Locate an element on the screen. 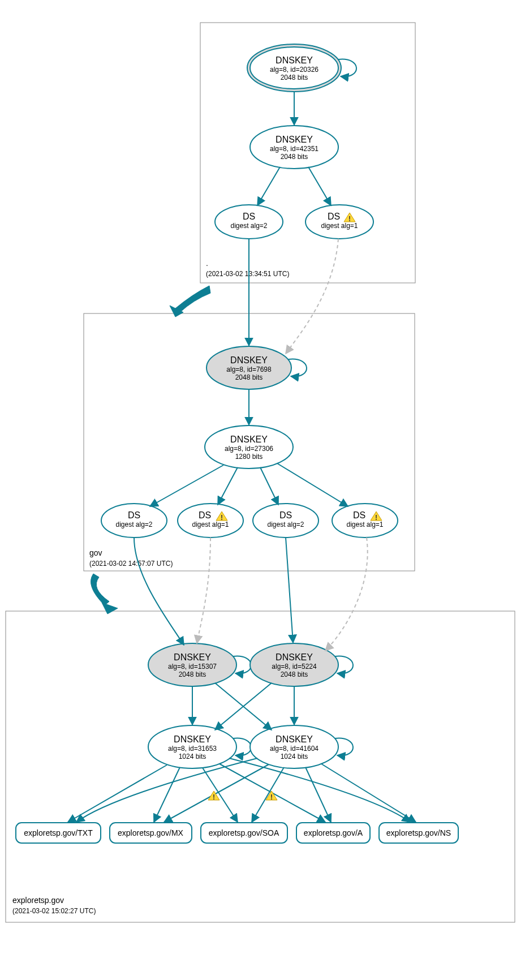  node-gov-ds4: DS digest alg=1 ! is located at coordinates (365, 521).